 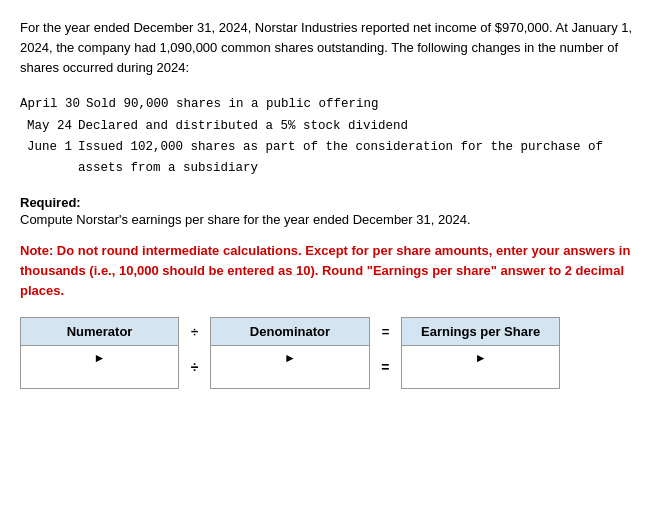 What do you see at coordinates (359, 158) in the screenshot?
I see `event-desc-june: Issued 102,000 shares as part of the con…` at bounding box center [359, 158].